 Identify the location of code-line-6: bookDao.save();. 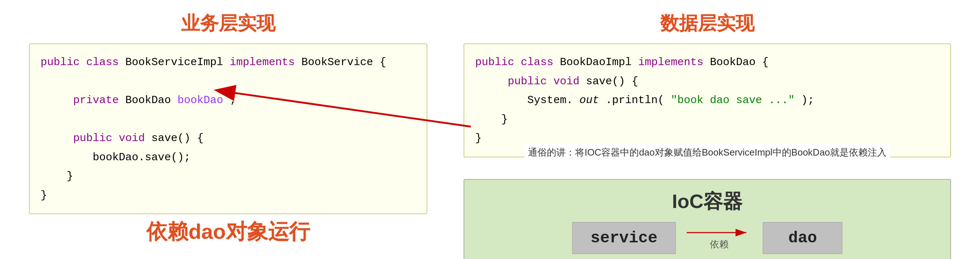
(228, 158).